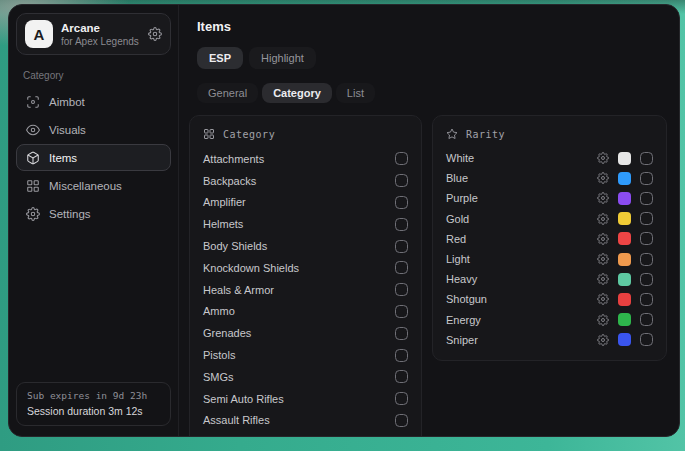  What do you see at coordinates (94, 411) in the screenshot?
I see `session-duration-text: Session duration 3m 12s` at bounding box center [94, 411].